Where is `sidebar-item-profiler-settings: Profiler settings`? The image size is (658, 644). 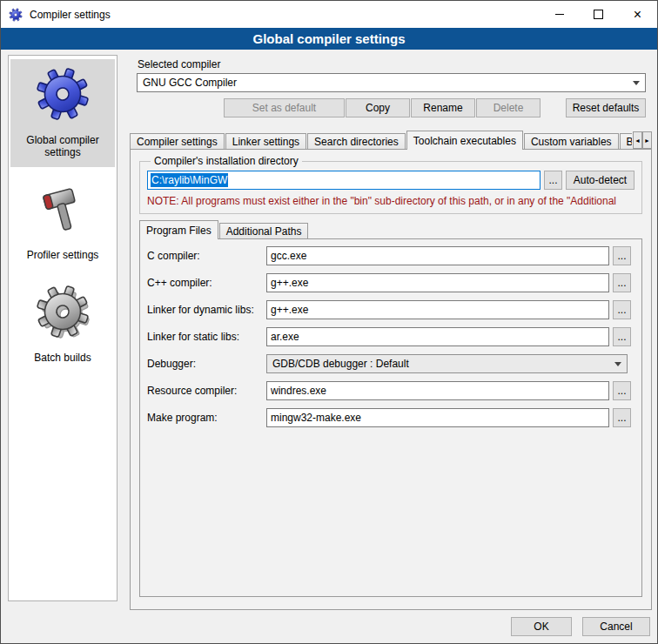 sidebar-item-profiler-settings: Profiler settings is located at coordinates (63, 222).